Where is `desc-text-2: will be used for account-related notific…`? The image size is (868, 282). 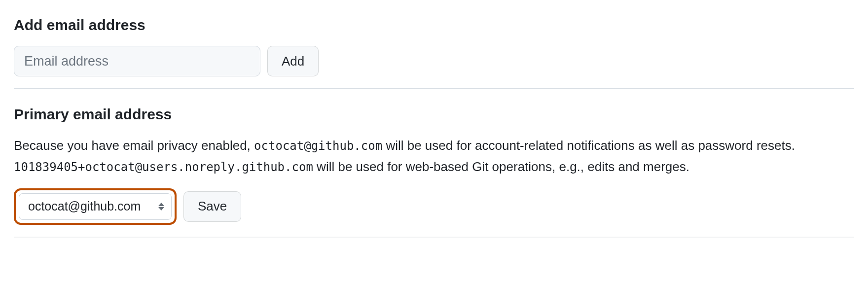
desc-text-2: will be used for account-related notific… is located at coordinates (589, 145).